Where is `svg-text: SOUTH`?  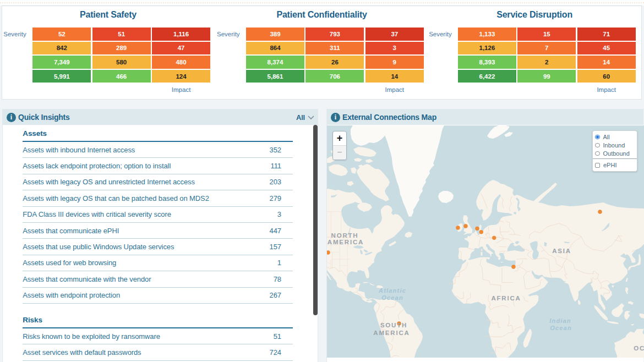
svg-text: SOUTH is located at coordinates (394, 325).